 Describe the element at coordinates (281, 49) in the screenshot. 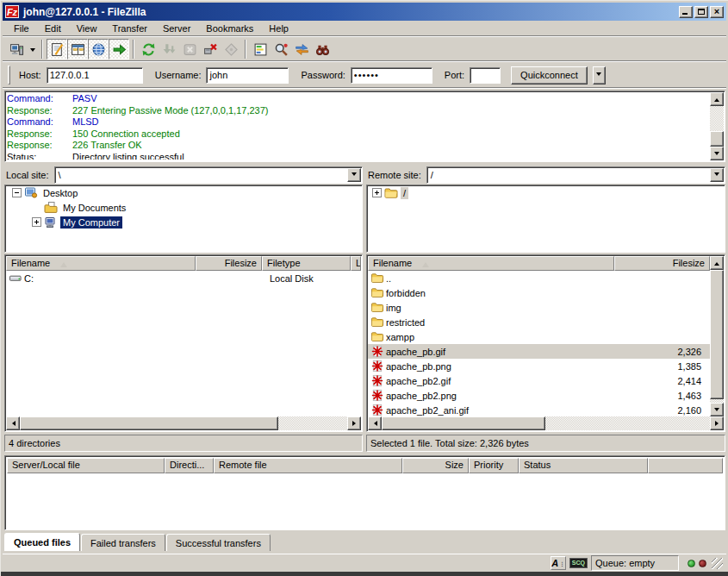

I see `compare-directories-icon` at that location.